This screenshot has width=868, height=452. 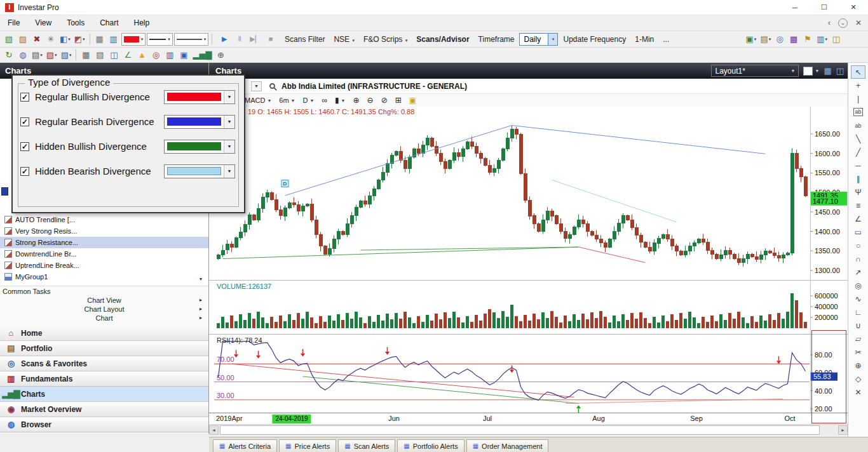 I want to click on zoom-area-icon: ⊞, so click(x=398, y=100).